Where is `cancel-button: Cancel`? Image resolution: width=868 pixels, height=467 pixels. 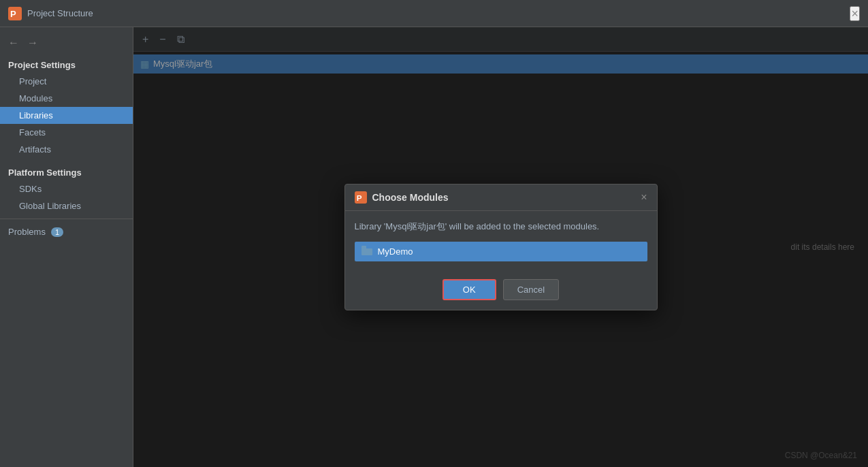 cancel-button: Cancel is located at coordinates (531, 290).